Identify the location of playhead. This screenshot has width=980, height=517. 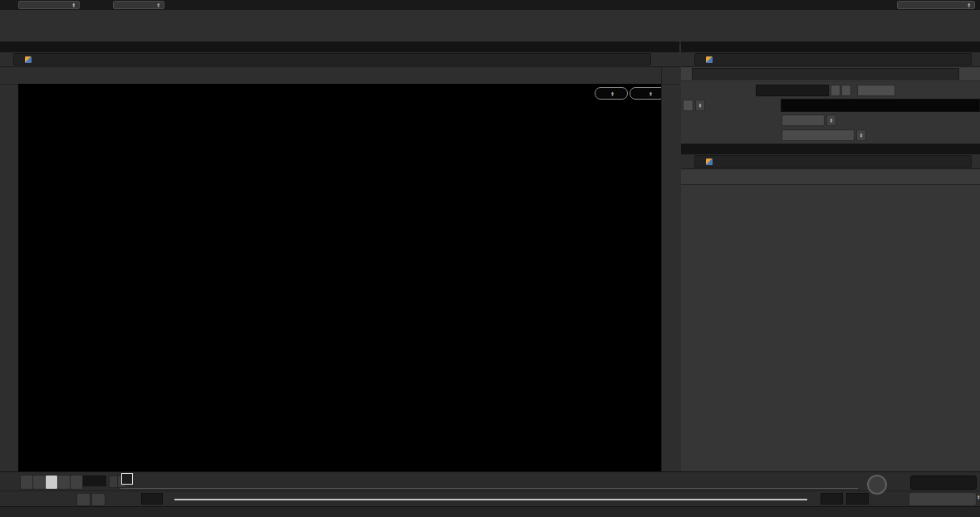
(127, 479).